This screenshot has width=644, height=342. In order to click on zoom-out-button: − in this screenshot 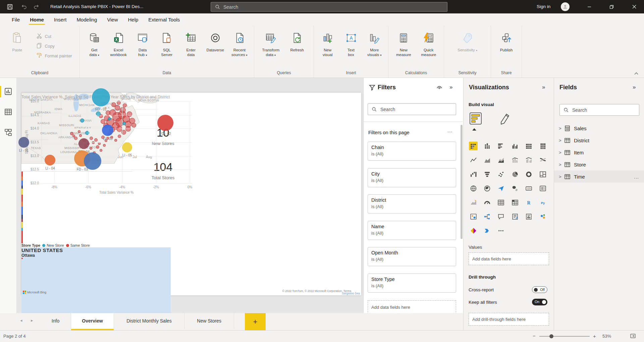, I will do `click(534, 336)`.